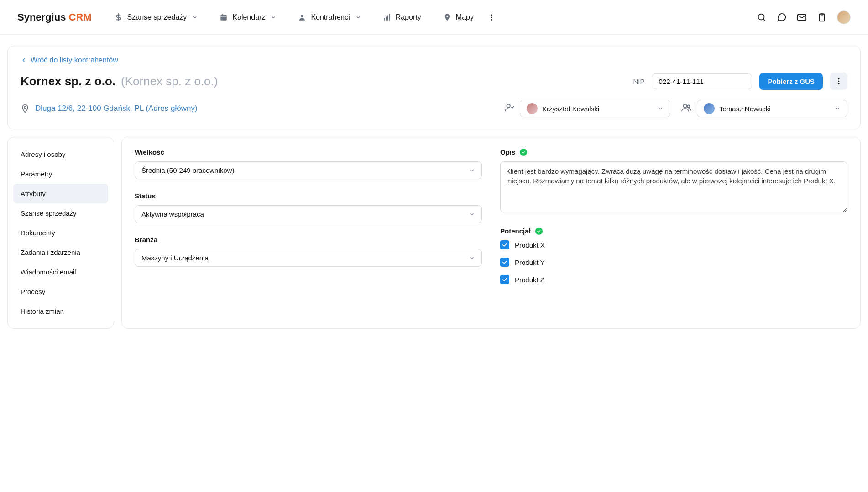 Image resolution: width=868 pixels, height=492 pixels. What do you see at coordinates (55, 17) in the screenshot?
I see `logo: Synergius CRM` at bounding box center [55, 17].